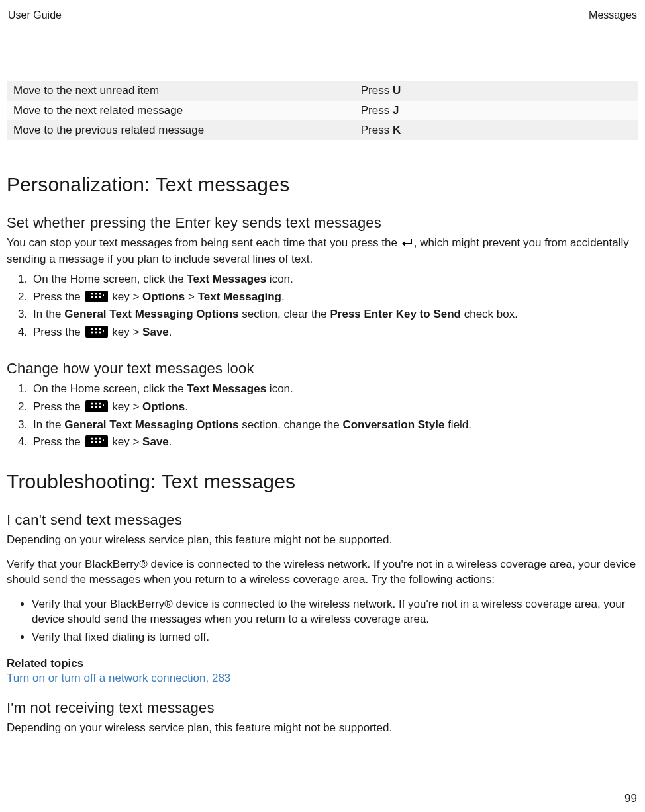  What do you see at coordinates (119, 678) in the screenshot?
I see `related-link: Turn on or turn off a network connection…` at bounding box center [119, 678].